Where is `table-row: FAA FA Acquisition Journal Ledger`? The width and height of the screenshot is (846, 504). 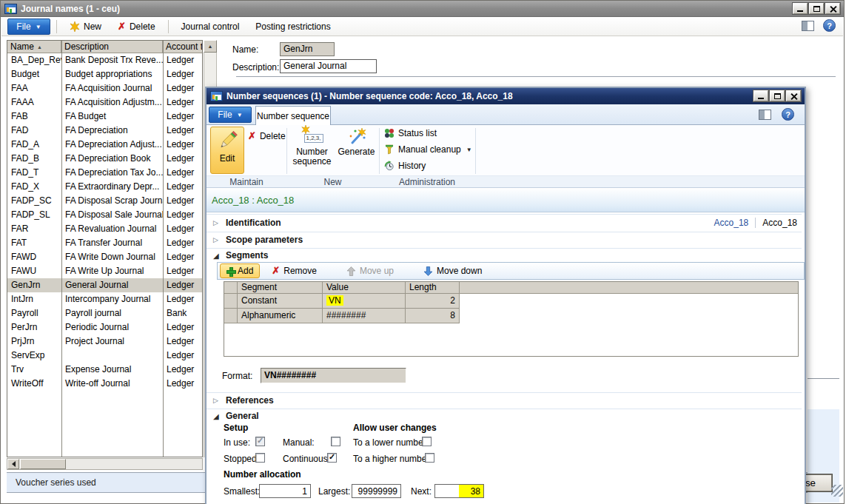 table-row: FAA FA Acquisition Journal Ledger is located at coordinates (105, 89).